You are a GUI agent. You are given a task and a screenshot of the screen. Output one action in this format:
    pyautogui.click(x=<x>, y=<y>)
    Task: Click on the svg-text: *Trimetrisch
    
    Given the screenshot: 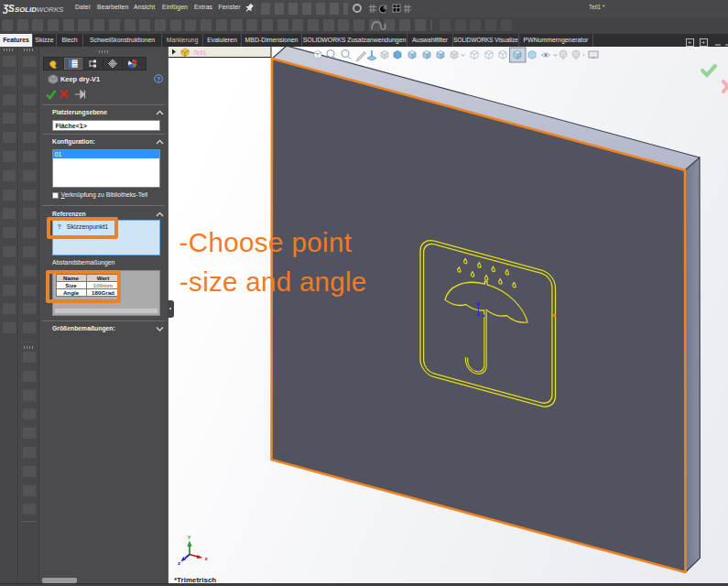 What is the action you would take?
    pyautogui.click(x=195, y=580)
    